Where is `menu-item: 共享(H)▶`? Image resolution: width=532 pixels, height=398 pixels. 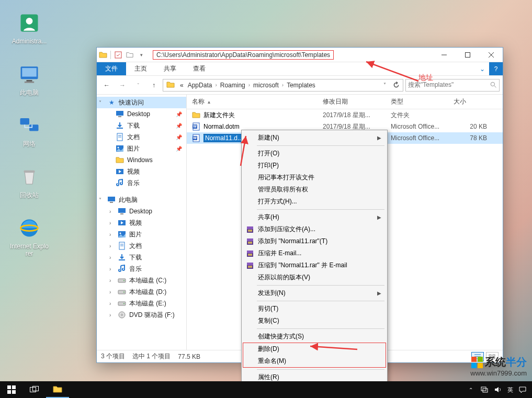 menu-item: 共享(H)▶ is located at coordinates (314, 218).